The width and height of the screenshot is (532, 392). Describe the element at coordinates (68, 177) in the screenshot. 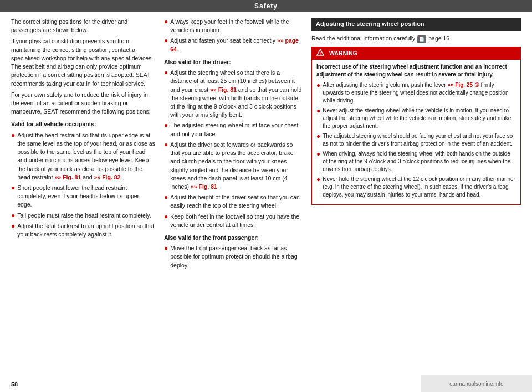

I see `fig81-ref: »» Fig. 81` at that location.